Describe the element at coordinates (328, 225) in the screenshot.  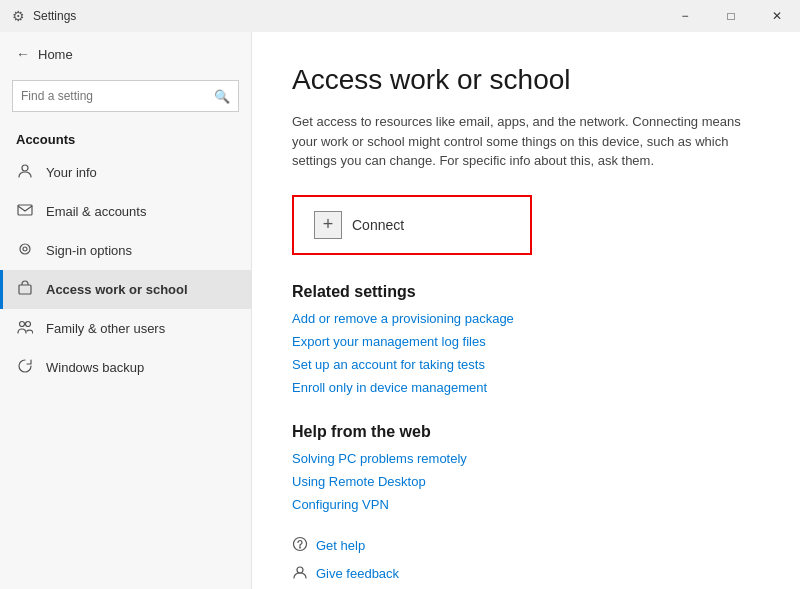
I see `connect-plus-icon: +` at that location.